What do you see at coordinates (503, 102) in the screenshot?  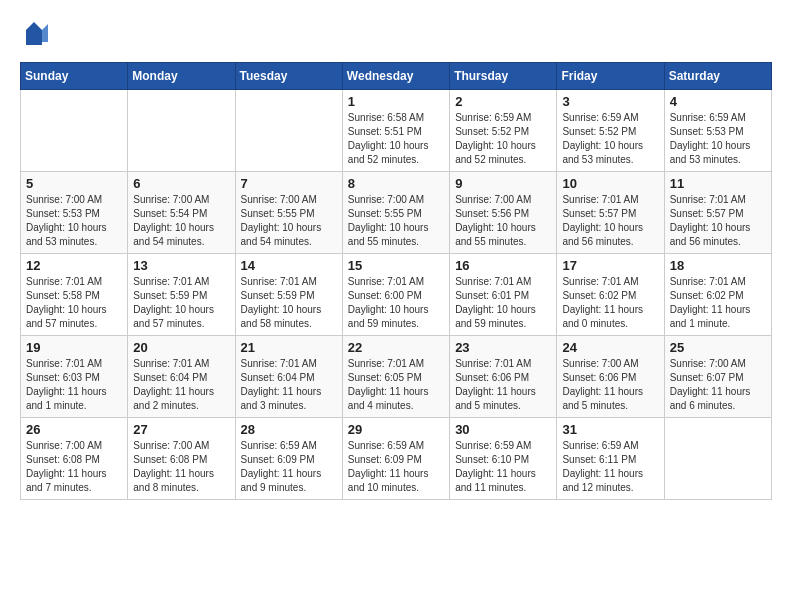 I see `day-number: 2` at bounding box center [503, 102].